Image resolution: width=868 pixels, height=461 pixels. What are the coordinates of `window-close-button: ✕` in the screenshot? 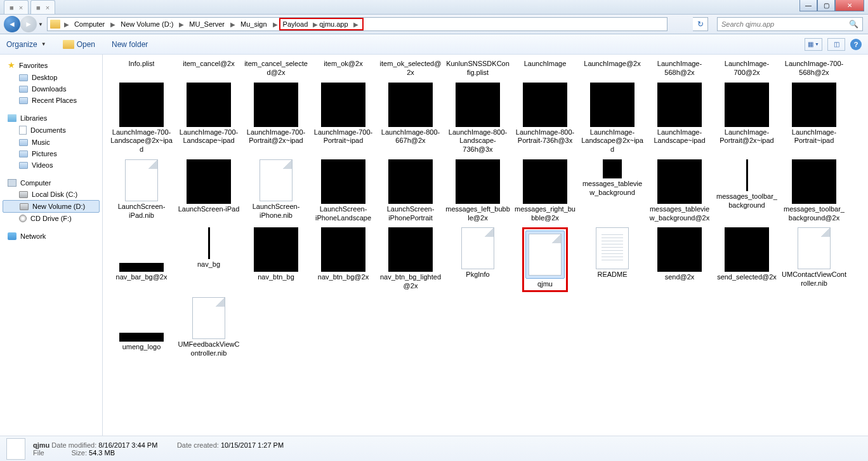 It's located at (850, 6).